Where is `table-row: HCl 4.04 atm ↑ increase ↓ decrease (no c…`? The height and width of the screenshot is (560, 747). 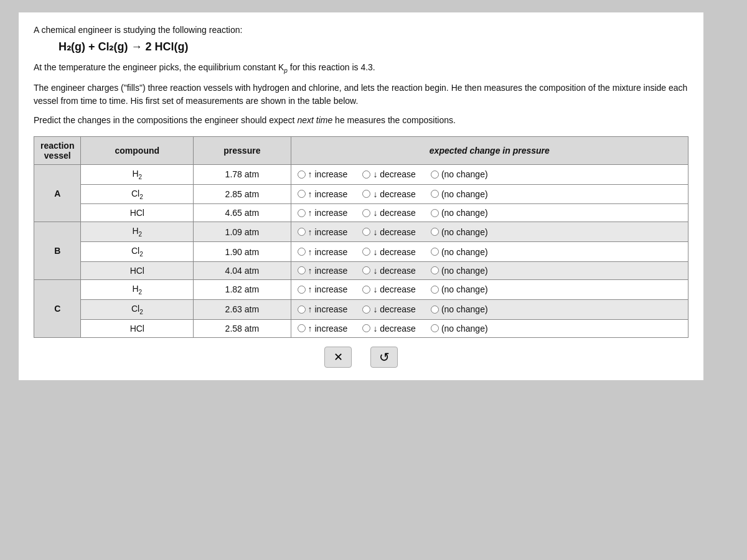
table-row: HCl 4.04 atm ↑ increase ↓ decrease (no c… is located at coordinates (361, 270).